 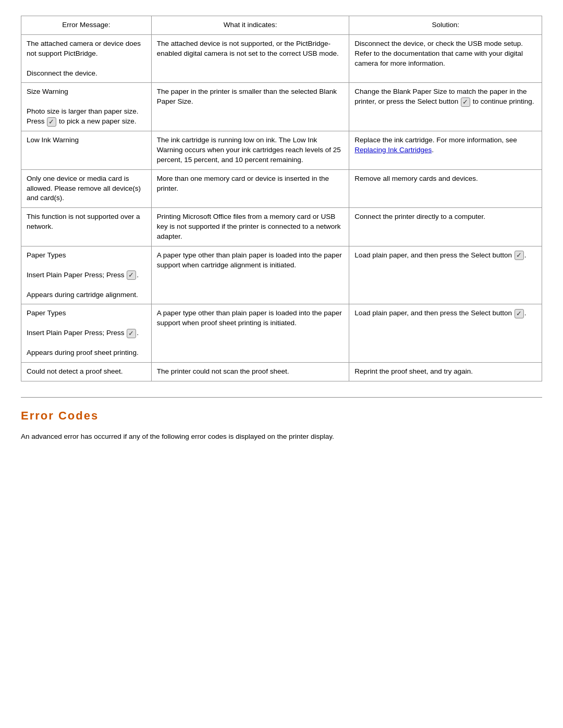 What do you see at coordinates (282, 372) in the screenshot?
I see `table-row: Could not detect a proof sheet. The prin…` at bounding box center [282, 372].